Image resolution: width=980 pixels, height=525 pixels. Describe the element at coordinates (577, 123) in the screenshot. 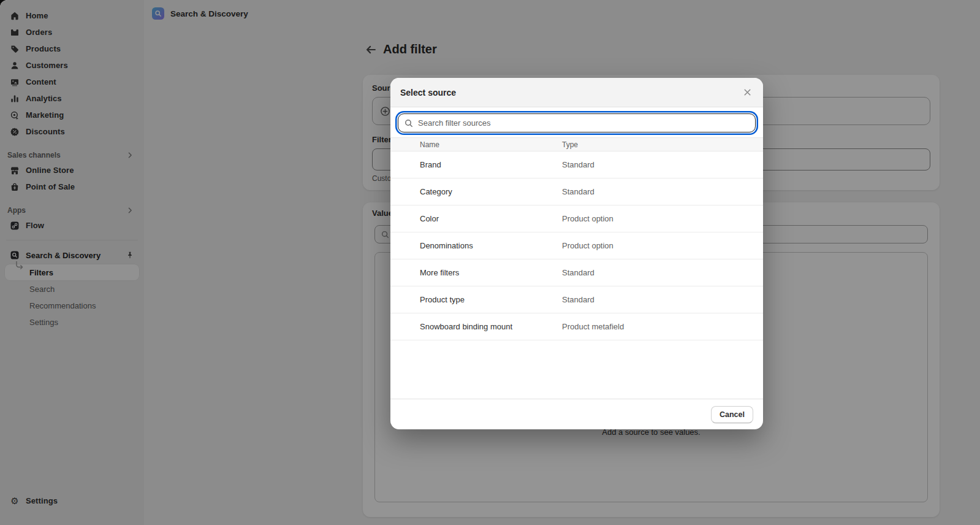

I see `filter-source-search` at that location.